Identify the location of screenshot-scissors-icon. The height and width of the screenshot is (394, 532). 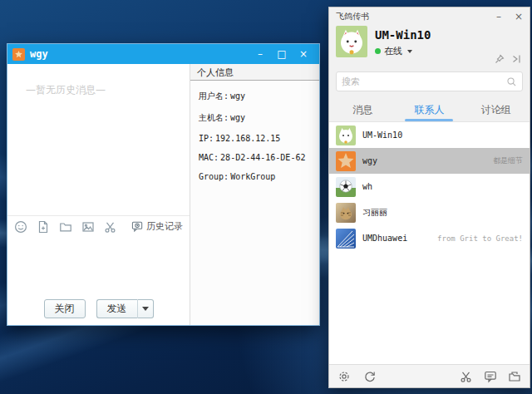
(111, 227).